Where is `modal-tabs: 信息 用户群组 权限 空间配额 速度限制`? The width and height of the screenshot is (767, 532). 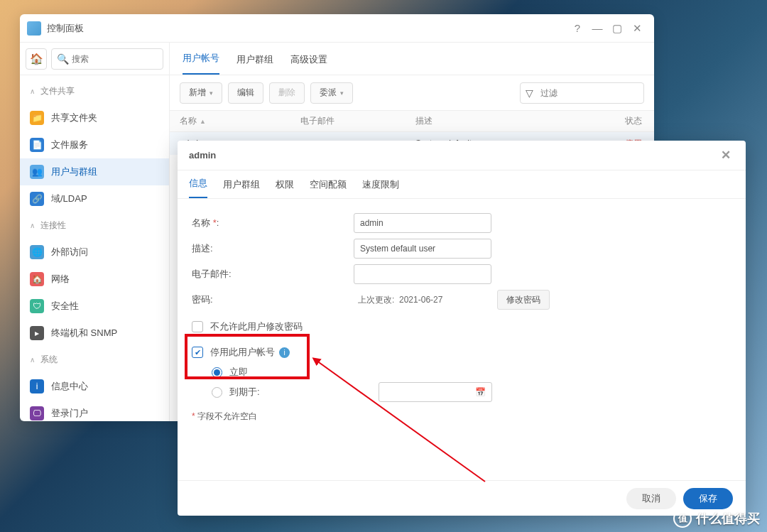 modal-tabs: 信息 用户群组 权限 空间配额 速度限制 is located at coordinates (462, 185).